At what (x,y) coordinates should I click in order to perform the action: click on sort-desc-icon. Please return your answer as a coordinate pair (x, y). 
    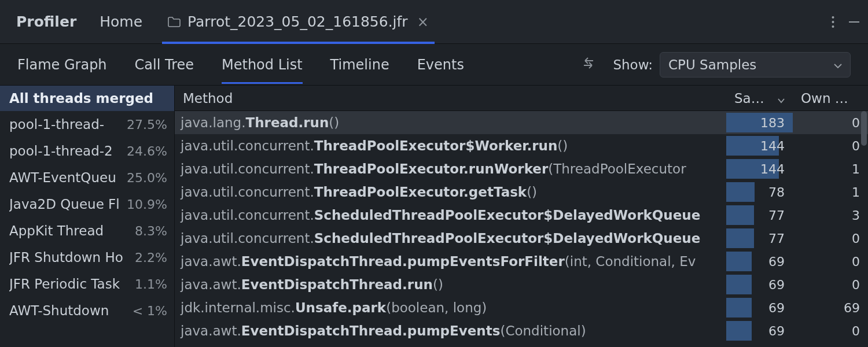
    Looking at the image, I should click on (781, 98).